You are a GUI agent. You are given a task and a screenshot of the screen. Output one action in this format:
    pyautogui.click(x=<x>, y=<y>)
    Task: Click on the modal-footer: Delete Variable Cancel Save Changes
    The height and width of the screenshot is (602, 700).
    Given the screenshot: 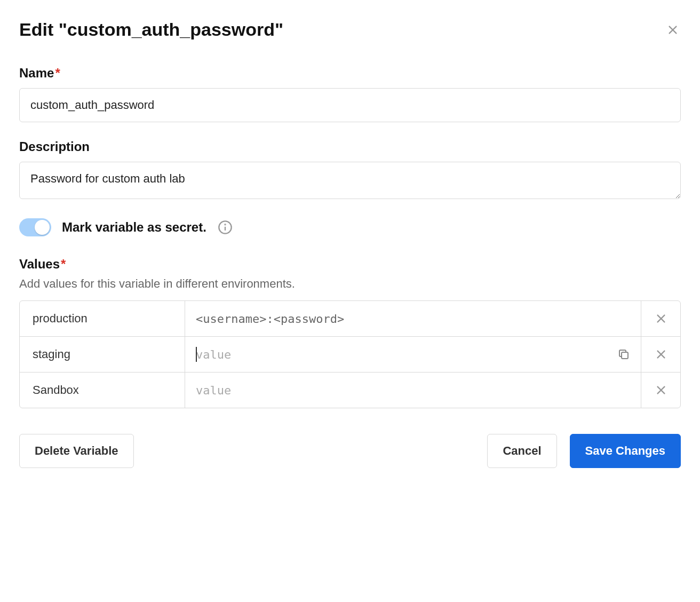 What is the action you would take?
    pyautogui.click(x=350, y=451)
    